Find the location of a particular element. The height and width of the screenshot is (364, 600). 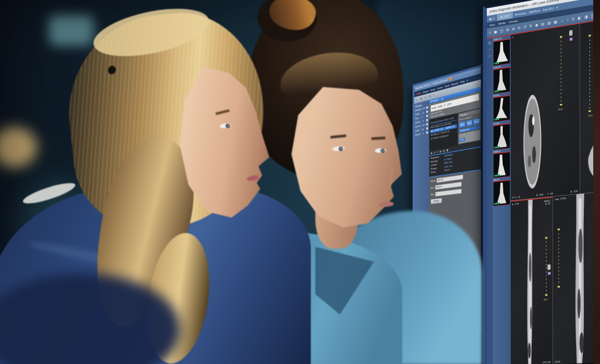

hair-bun is located at coordinates (287, 21).